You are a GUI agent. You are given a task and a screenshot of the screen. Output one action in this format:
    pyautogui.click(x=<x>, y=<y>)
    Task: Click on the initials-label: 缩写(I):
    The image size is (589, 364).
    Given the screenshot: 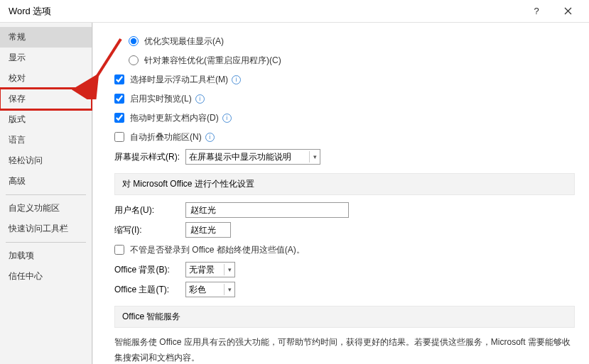 What is the action you would take?
    pyautogui.click(x=150, y=230)
    